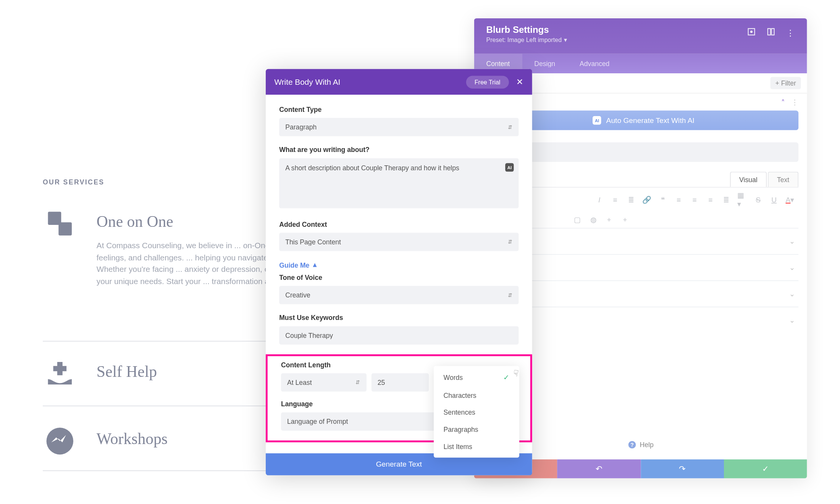  Describe the element at coordinates (399, 265) in the screenshot. I see `guide-me-toggle: Guide Me▴` at that location.